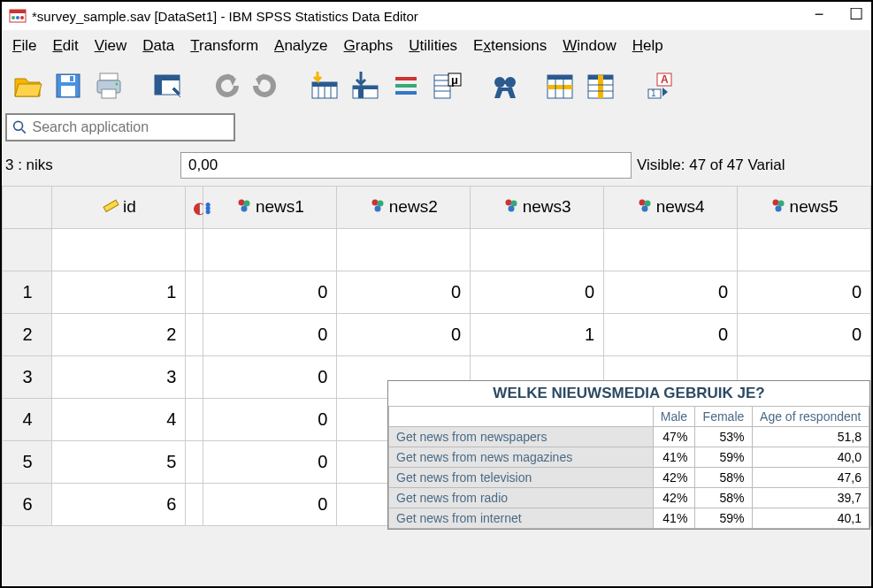 This screenshot has height=588, width=873. Describe the element at coordinates (111, 46) in the screenshot. I see `menu-view: View` at that location.